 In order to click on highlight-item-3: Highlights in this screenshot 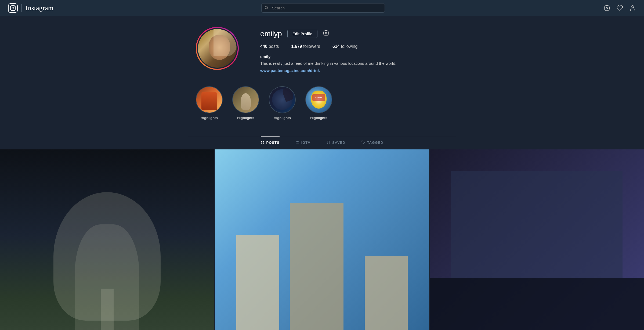, I will do `click(282, 103)`.